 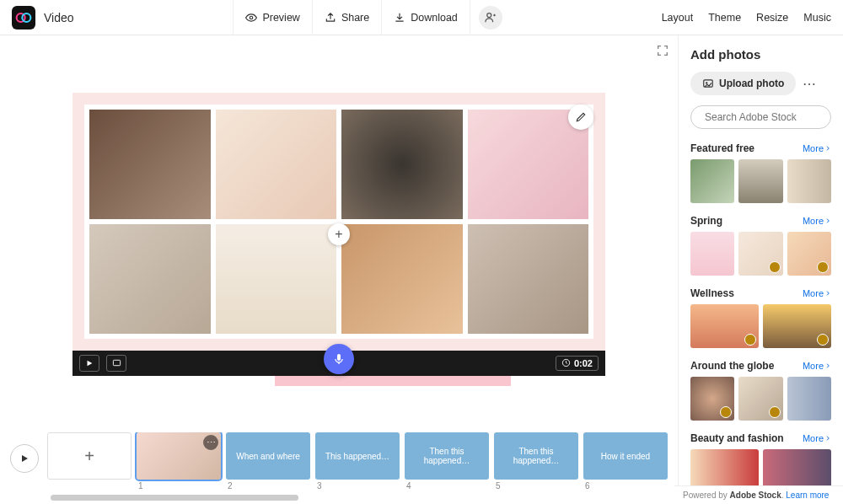 I want to click on app-header: Video Preview Share Download Layout Them…, so click(x=422, y=18).